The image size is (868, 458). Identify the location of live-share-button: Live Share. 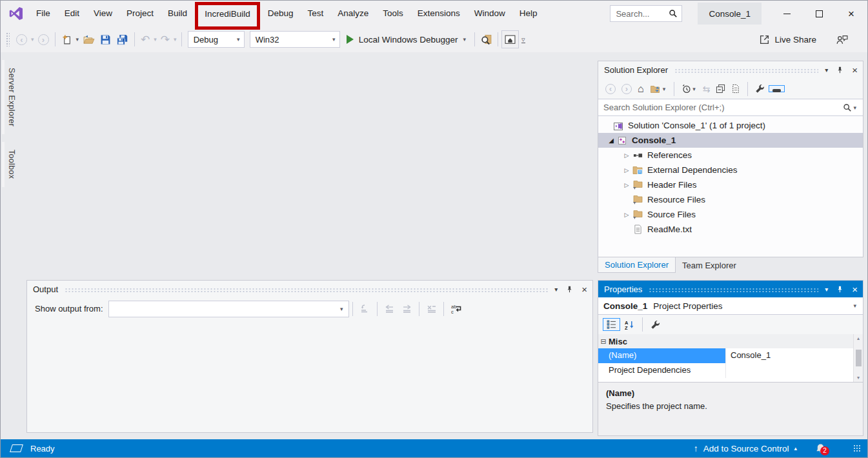
(787, 40).